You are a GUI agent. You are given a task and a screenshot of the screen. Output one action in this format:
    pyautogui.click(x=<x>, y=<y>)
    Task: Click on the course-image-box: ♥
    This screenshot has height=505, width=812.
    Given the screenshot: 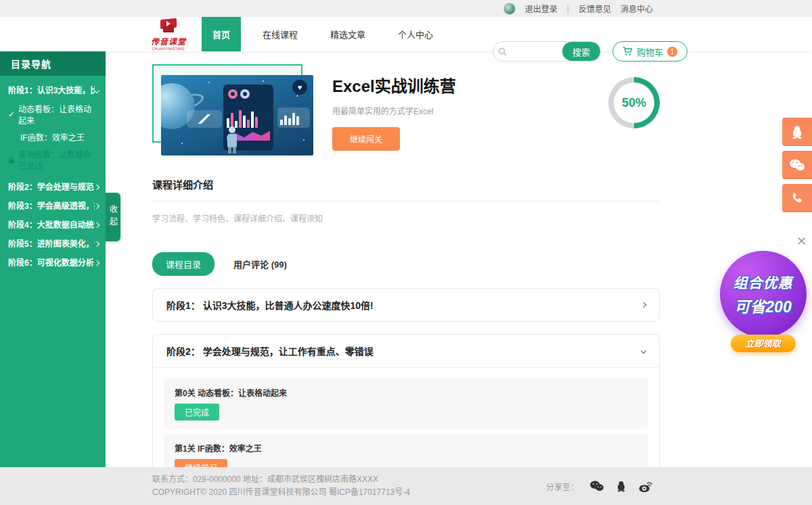 What is the action you would take?
    pyautogui.click(x=233, y=108)
    